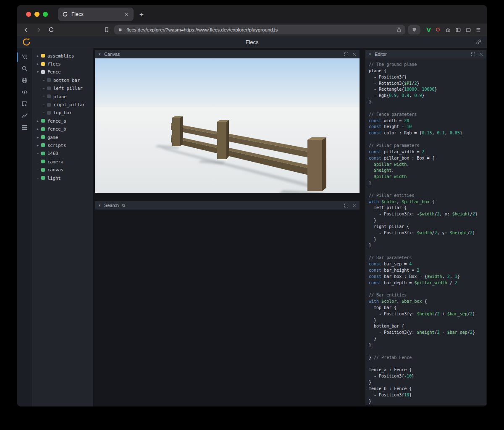 Image resolution: width=504 pixels, height=430 pixels. Describe the element at coordinates (96, 14) in the screenshot. I see `browser-tab: Flecs` at that location.